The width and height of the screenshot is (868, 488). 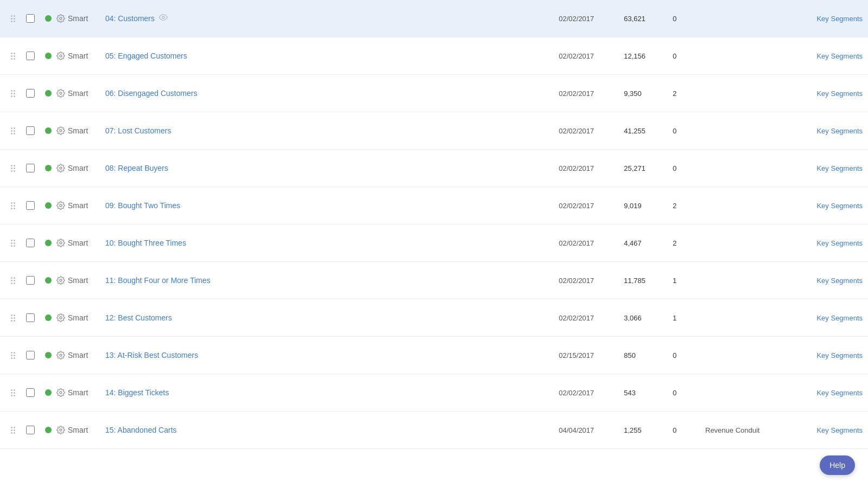 I want to click on segment-link: 15: Abandoned Carts, so click(x=141, y=430).